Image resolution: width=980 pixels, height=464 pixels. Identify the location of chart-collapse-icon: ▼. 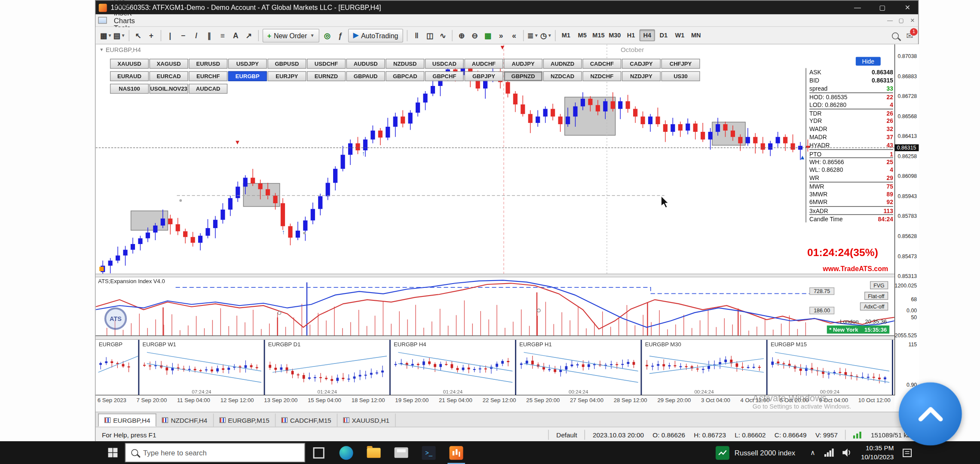
(101, 50).